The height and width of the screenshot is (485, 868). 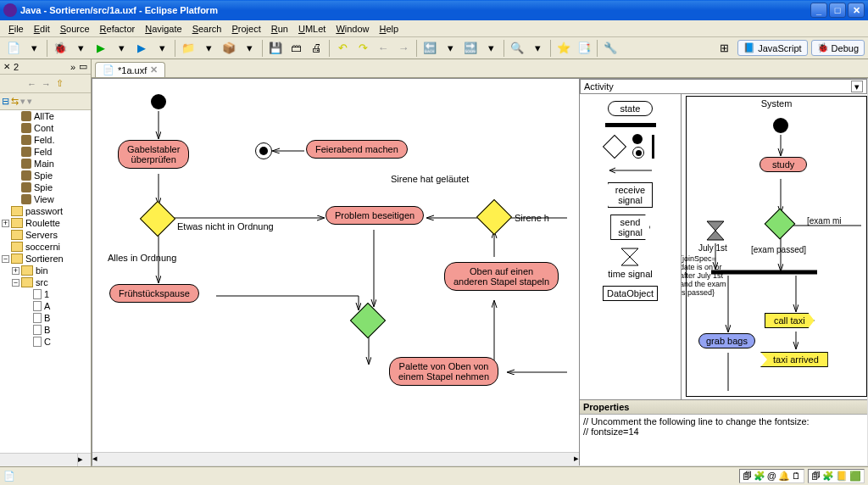 I want to click on undo-button: ↶, so click(x=342, y=48).